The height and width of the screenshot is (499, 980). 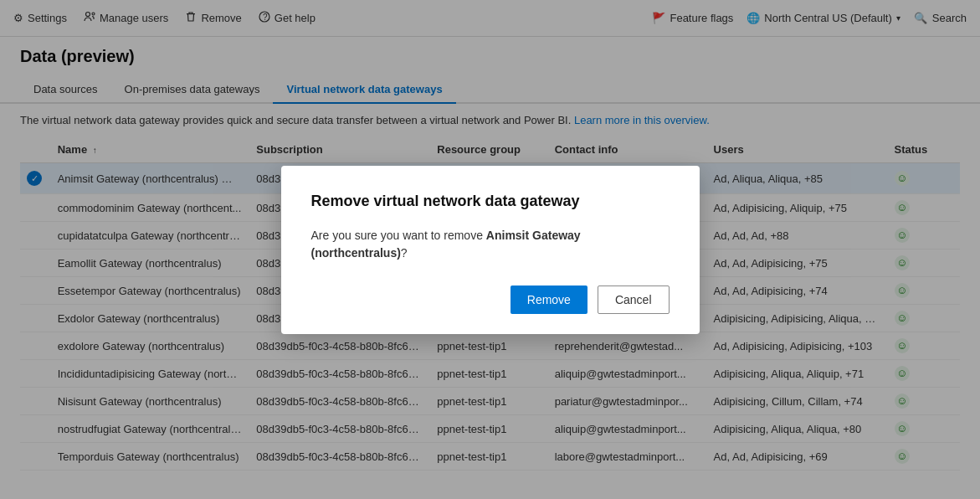 I want to click on modal-actions: Remove Cancel, so click(x=490, y=300).